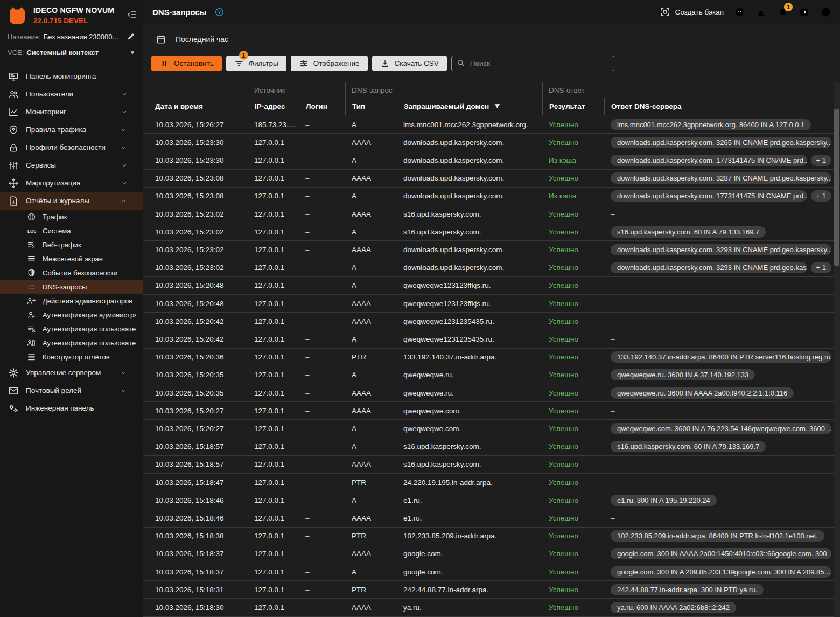  Describe the element at coordinates (71, 408) in the screenshot. I see `sidebar-item-инженерная-панель: Инженерная панель` at that location.